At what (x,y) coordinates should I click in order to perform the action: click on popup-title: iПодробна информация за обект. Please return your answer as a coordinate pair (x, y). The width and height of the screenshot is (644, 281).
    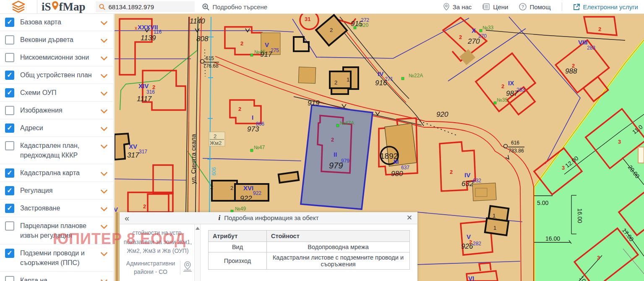
    Looking at the image, I should click on (269, 218).